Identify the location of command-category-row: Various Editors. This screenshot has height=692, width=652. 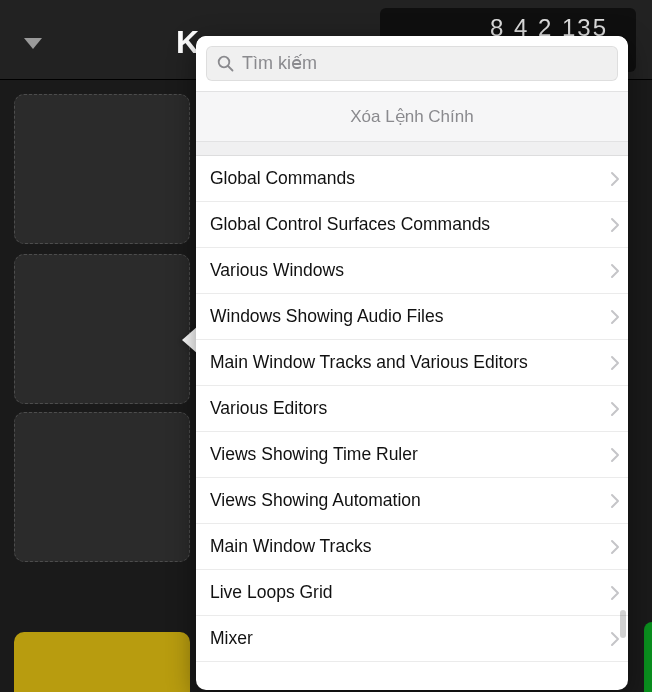
(412, 409).